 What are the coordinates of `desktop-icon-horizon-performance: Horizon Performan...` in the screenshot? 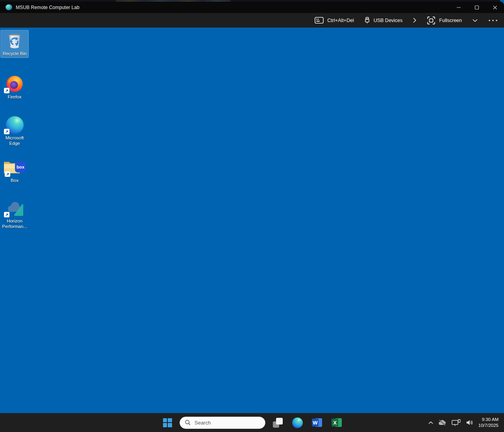 It's located at (15, 214).